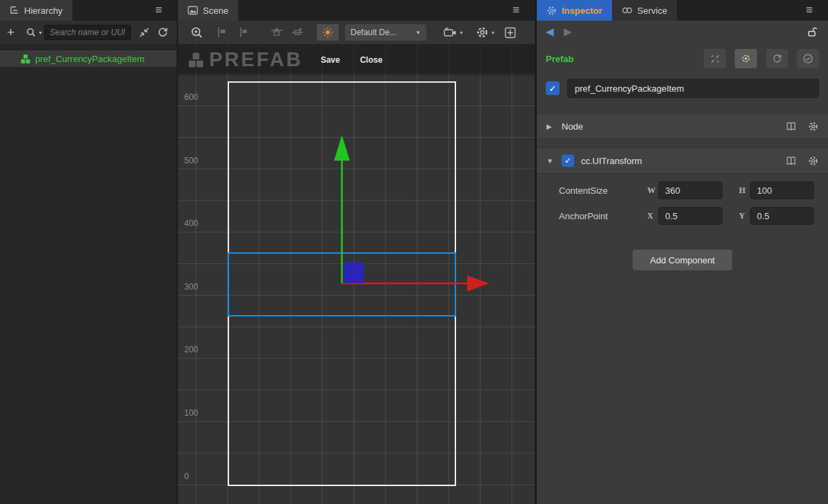 The image size is (828, 504). I want to click on inspector-tabbar: Inspector Service ≡, so click(682, 10).